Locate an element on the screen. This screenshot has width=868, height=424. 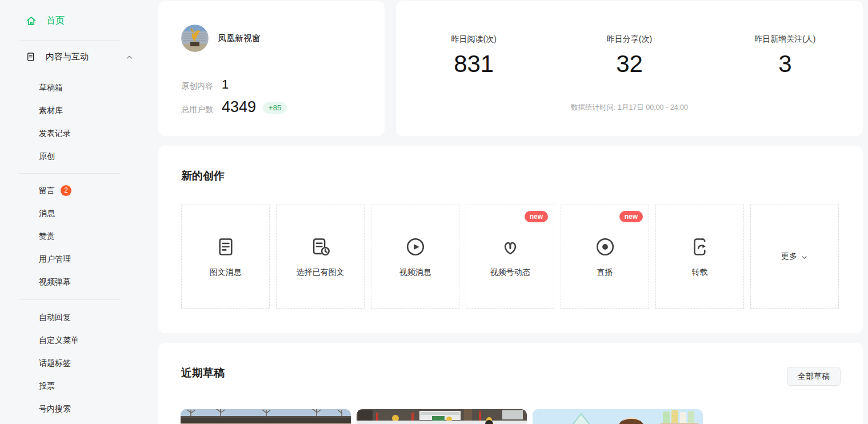
metric-reads: 昨日阅读(次) 831 is located at coordinates (474, 56).